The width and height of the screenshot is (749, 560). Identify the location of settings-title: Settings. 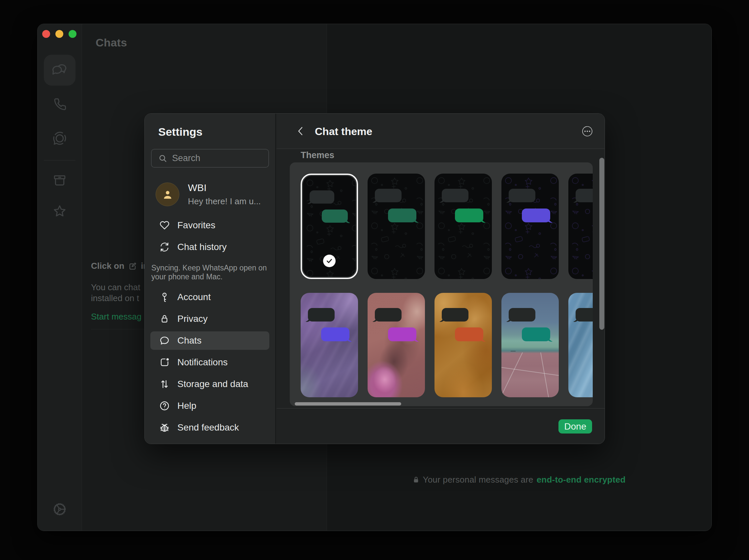
(180, 132).